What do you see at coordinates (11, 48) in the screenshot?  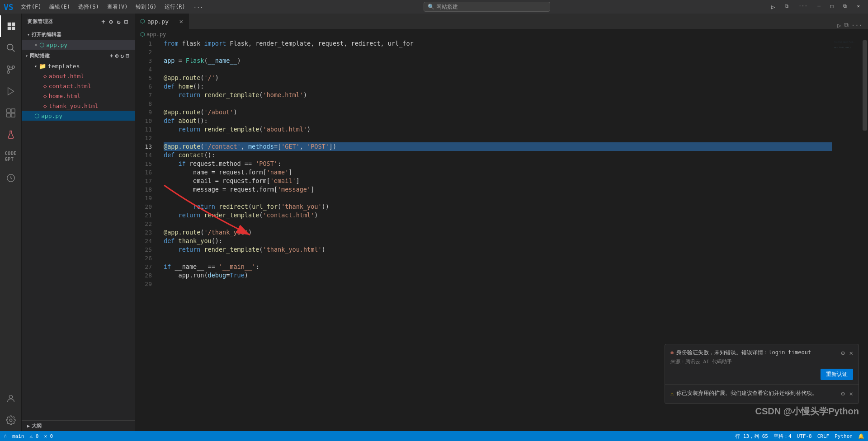 I see `activity-search` at bounding box center [11, 48].